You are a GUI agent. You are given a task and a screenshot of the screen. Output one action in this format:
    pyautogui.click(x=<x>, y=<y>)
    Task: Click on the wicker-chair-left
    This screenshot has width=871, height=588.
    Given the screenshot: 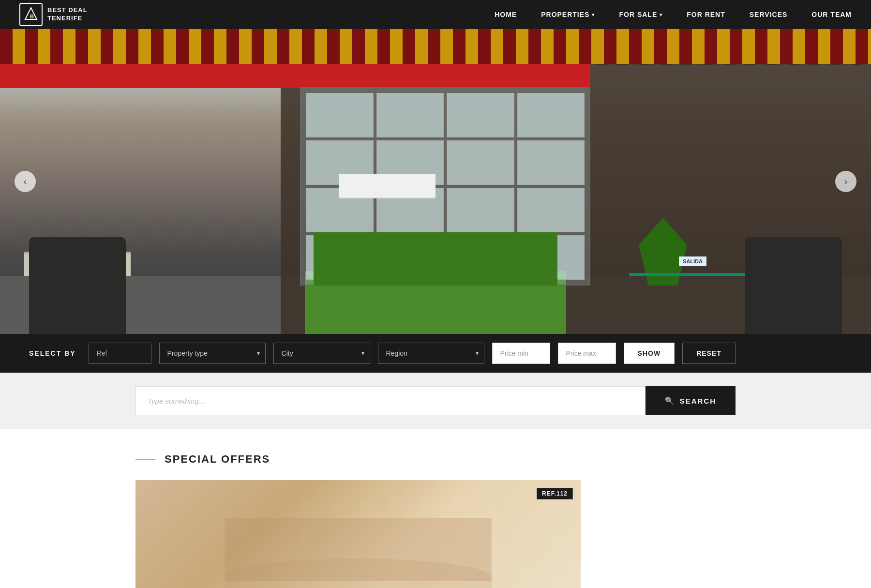 What is the action you would take?
    pyautogui.click(x=77, y=286)
    